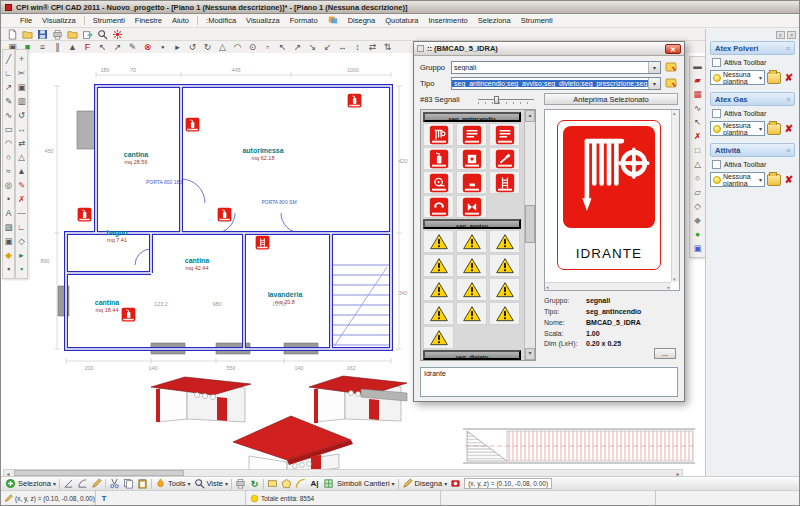  Describe the element at coordinates (698, 108) in the screenshot. I see `tool-icon: ∿` at that location.